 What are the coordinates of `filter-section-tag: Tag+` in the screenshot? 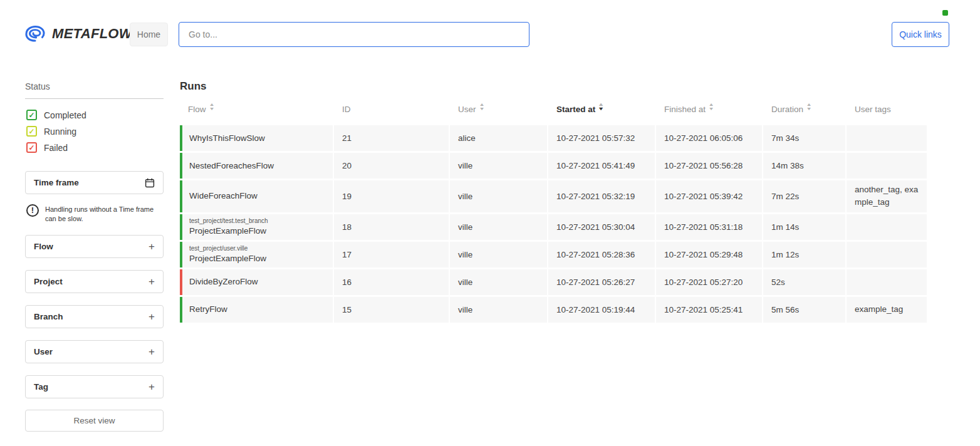 It's located at (94, 387).